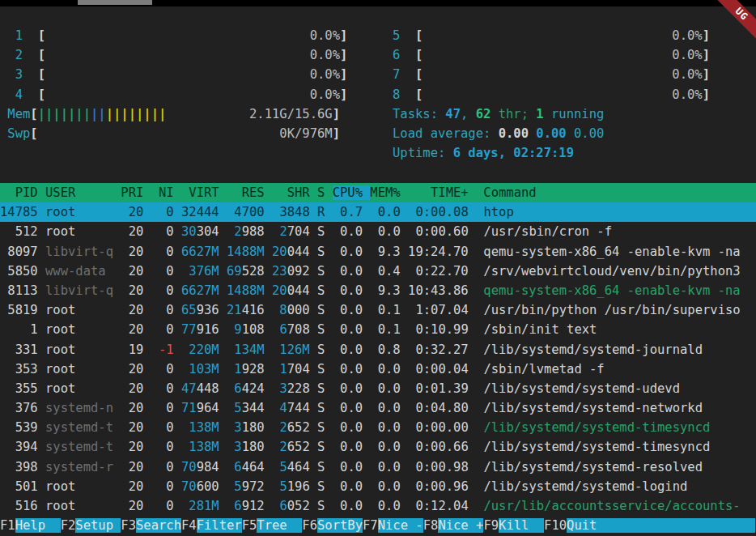 Image resolution: width=756 pixels, height=536 pixels. What do you see at coordinates (299, 271) in the screenshot?
I see `mem-number-lo: 092` at bounding box center [299, 271].